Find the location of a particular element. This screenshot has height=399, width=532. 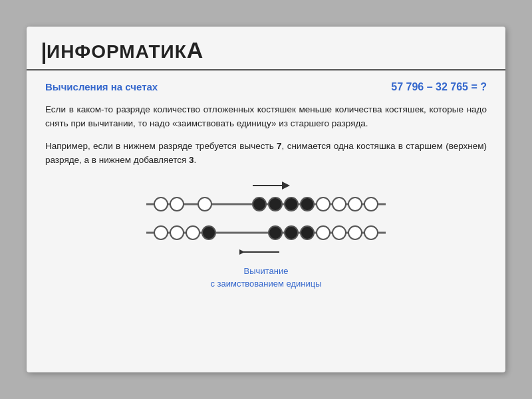

bold-3: 3 is located at coordinates (192, 160).